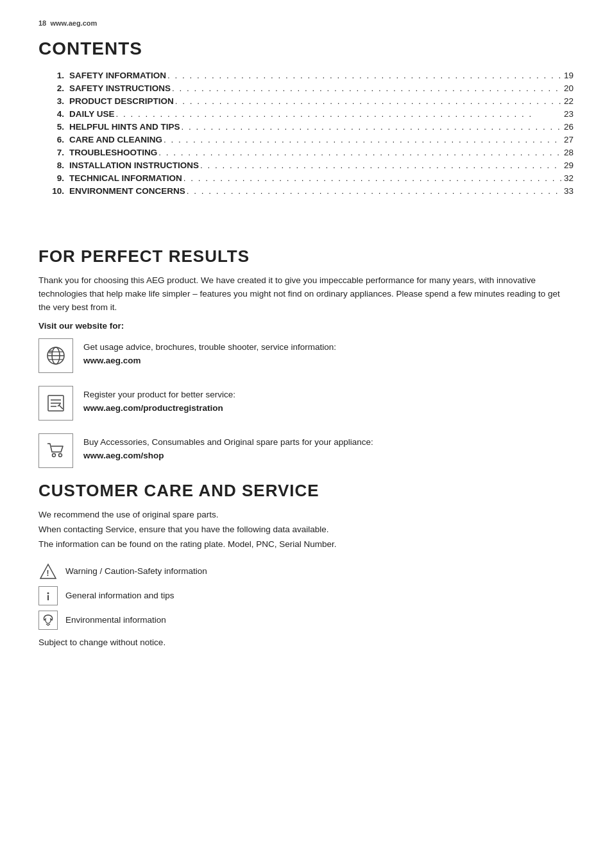 This screenshot has height=868, width=612. I want to click on toc-row: 8.INSTALLATION INSTRUCTIONS . . . . . . …, so click(312, 166).